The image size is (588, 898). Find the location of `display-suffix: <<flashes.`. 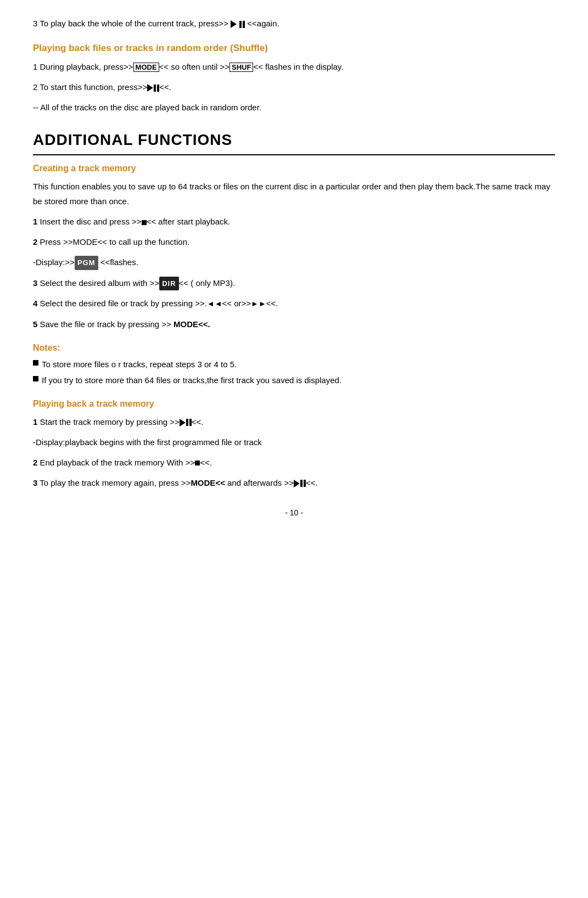

display-suffix: <<flashes. is located at coordinates (119, 262).